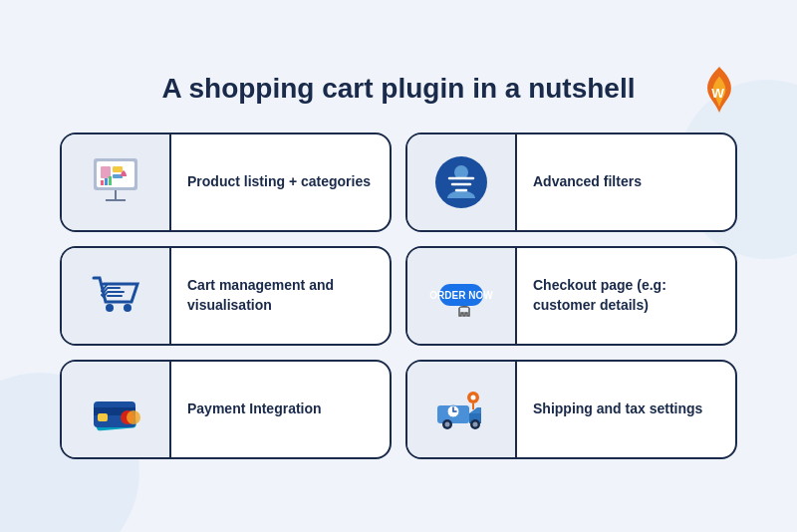  Describe the element at coordinates (116, 296) in the screenshot. I see `cart-management-icon` at that location.